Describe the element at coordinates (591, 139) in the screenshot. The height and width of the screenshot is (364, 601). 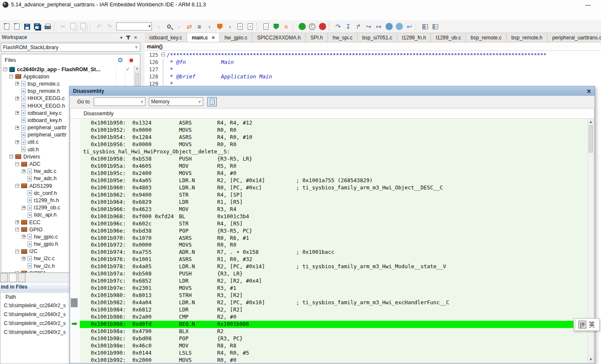
I see `scroll-thumb` at that location.